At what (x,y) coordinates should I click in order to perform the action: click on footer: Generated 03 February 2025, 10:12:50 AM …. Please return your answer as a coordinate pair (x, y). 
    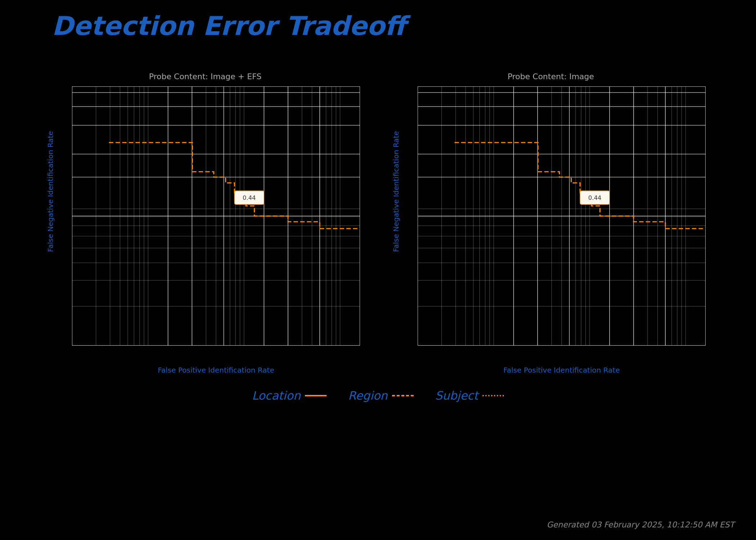
    Looking at the image, I should click on (641, 525).